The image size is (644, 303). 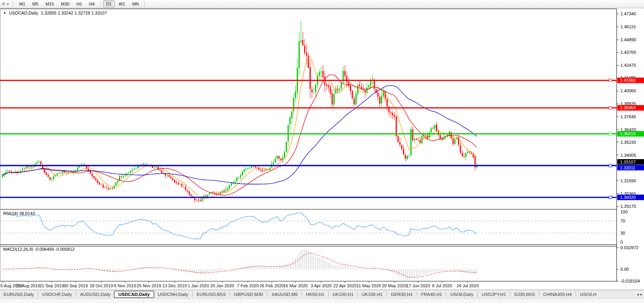 I want to click on chart-tab-eurusd-m15: EURUSD,M15, so click(x=211, y=294).